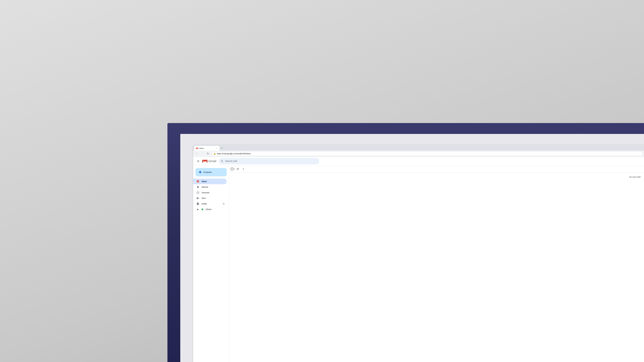 This screenshot has height=362, width=644. Describe the element at coordinates (214, 153) in the screenshot. I see `lock-icon: 🔒` at that location.